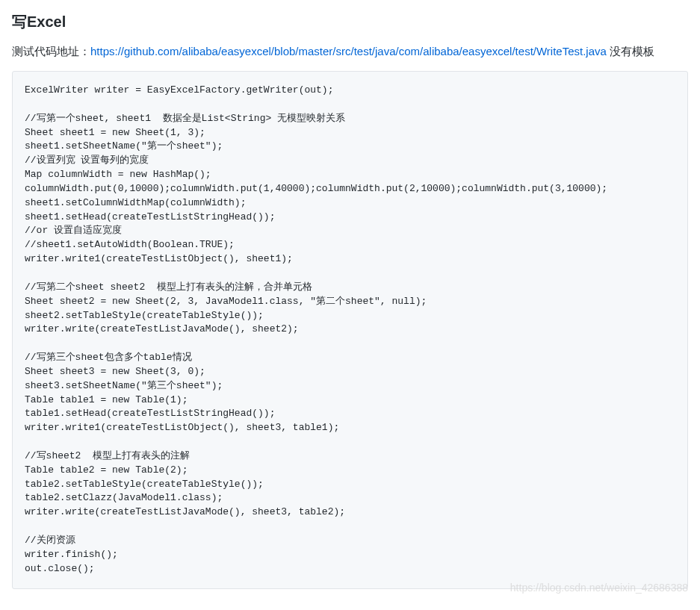 The width and height of the screenshot is (700, 610). I want to click on section-heading: 写Excel, so click(350, 22).